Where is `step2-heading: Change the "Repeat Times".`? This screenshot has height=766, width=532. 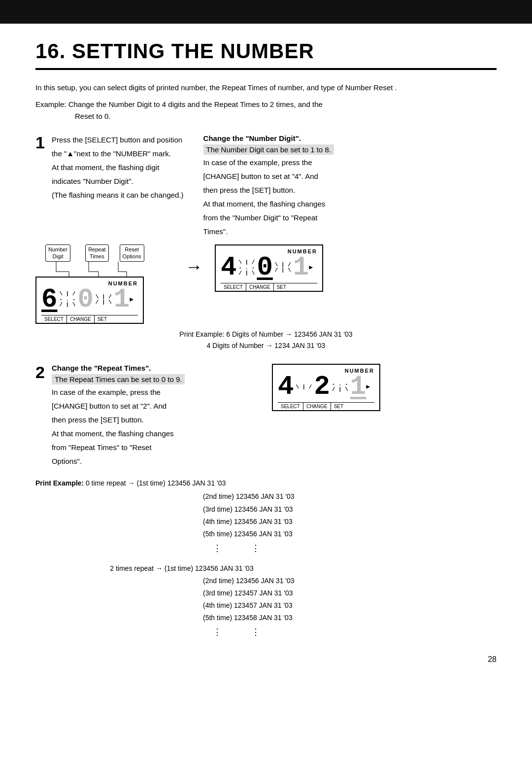 step2-heading: Change the "Repeat Times". is located at coordinates (152, 368).